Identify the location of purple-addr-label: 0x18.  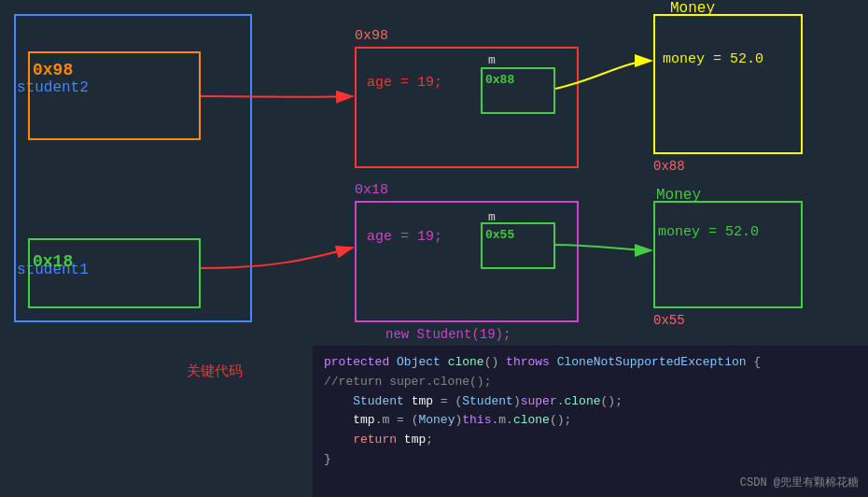
(371, 191).